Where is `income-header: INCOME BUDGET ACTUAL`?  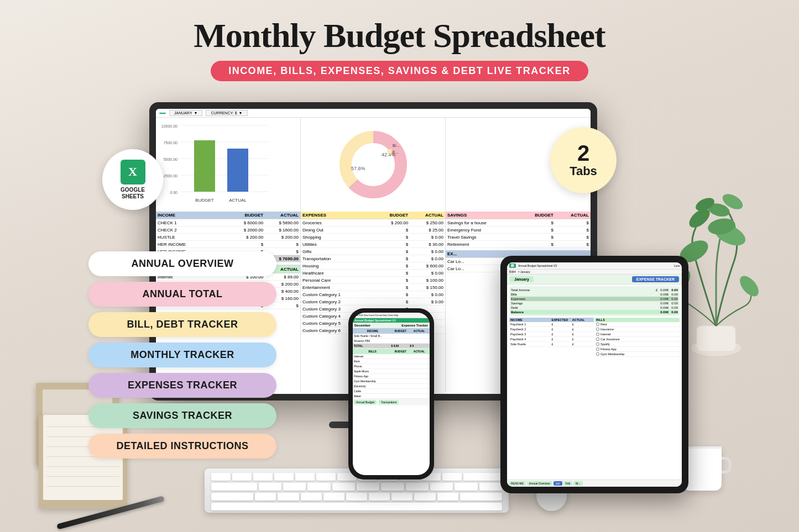
income-header: INCOME BUDGET ACTUAL is located at coordinates (228, 215).